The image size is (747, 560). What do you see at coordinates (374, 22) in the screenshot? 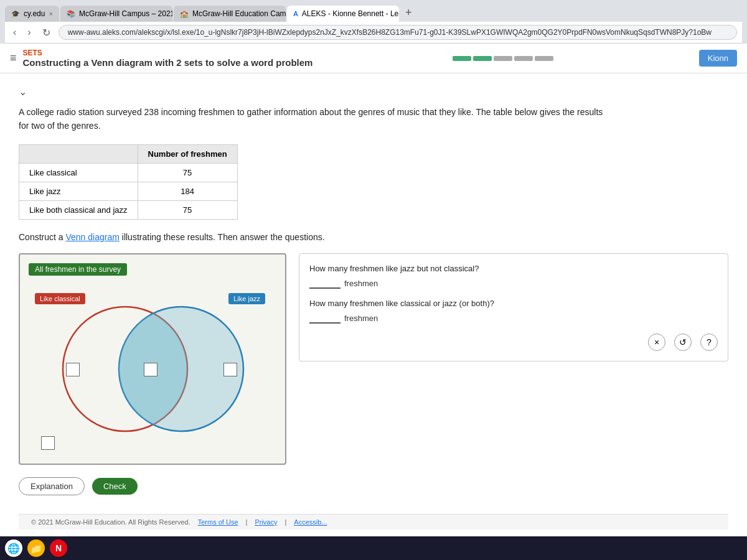
I see `browser-chrome: 🎓 cy.edu × 📚 McGraw-Hill Campus – 202110…` at bounding box center [374, 22].